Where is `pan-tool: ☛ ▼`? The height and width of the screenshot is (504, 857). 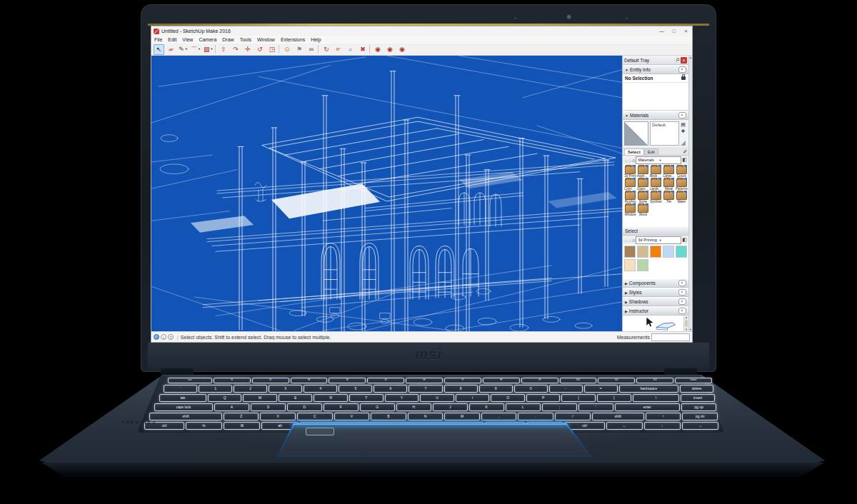 pan-tool: ☛ ▼ is located at coordinates (339, 50).